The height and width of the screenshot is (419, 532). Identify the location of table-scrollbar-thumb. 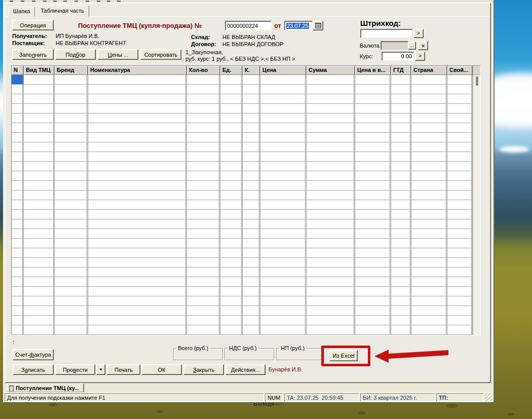
(477, 81).